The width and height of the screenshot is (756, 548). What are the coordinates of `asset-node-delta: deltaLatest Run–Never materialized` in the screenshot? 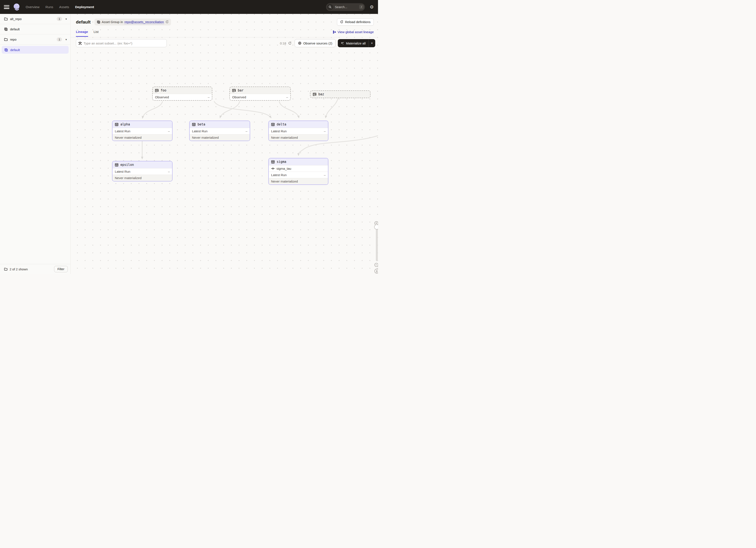 It's located at (298, 131).